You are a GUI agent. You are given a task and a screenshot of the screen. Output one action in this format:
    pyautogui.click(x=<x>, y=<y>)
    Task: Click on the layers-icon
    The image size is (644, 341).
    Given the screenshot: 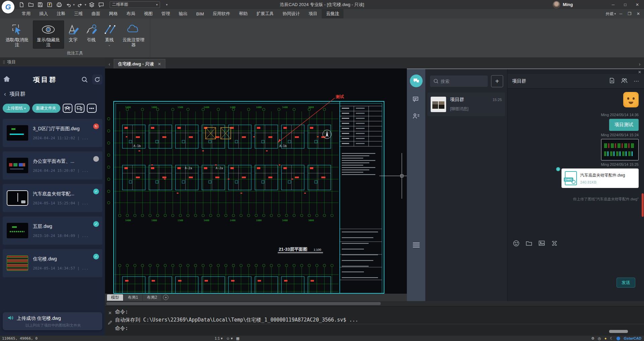 What is the action you would take?
    pyautogui.click(x=92, y=5)
    